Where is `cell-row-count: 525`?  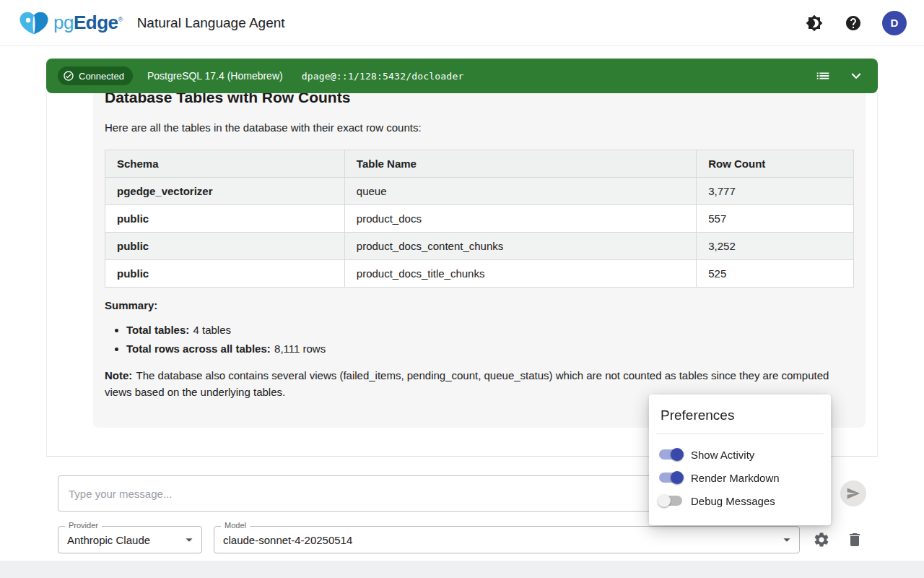 cell-row-count: 525 is located at coordinates (775, 273).